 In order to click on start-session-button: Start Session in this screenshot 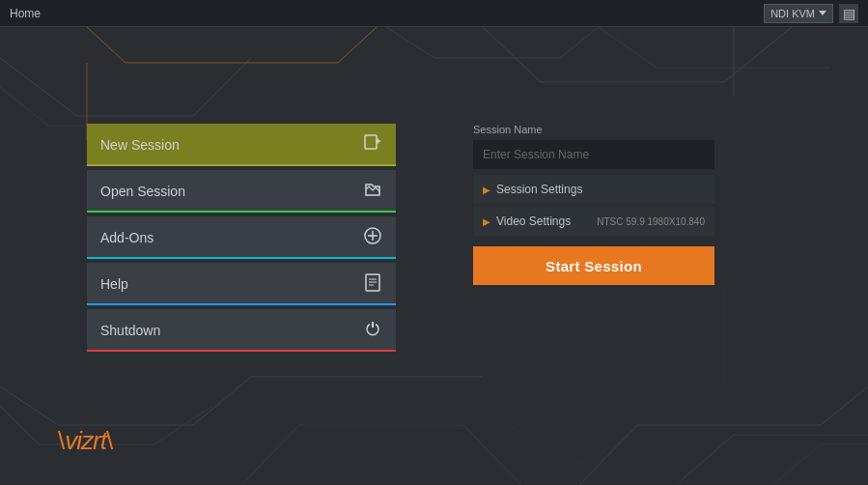, I will do `click(594, 266)`.